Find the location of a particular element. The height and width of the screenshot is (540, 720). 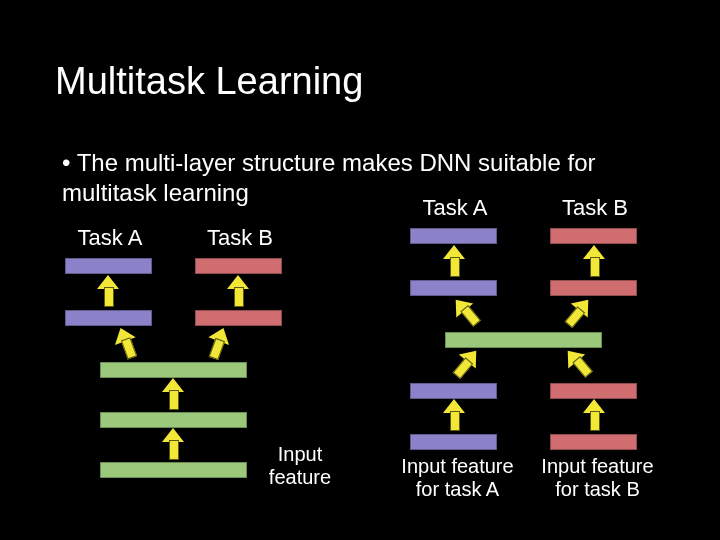

right-b-lower1 is located at coordinates (594, 391).